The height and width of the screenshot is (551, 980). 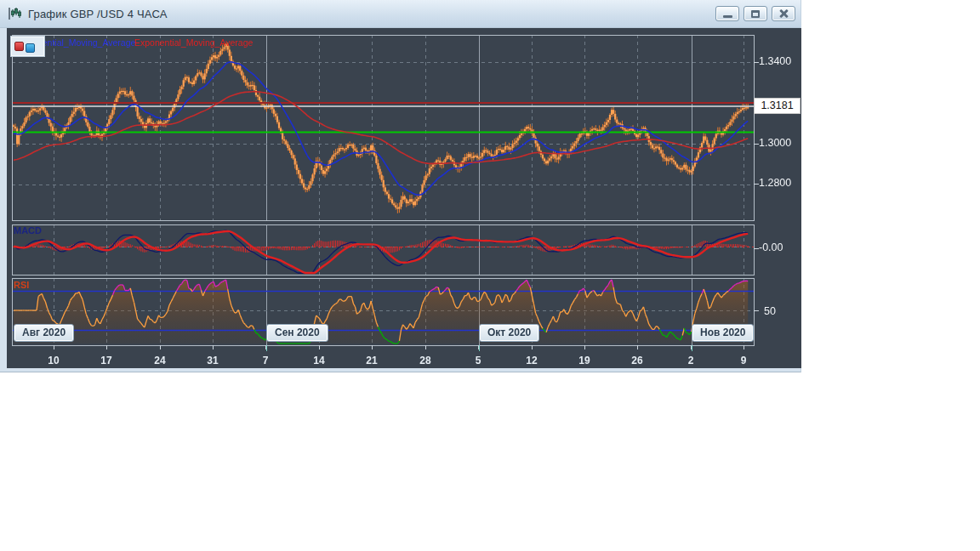 I want to click on date-axis-label: 28, so click(x=425, y=361).